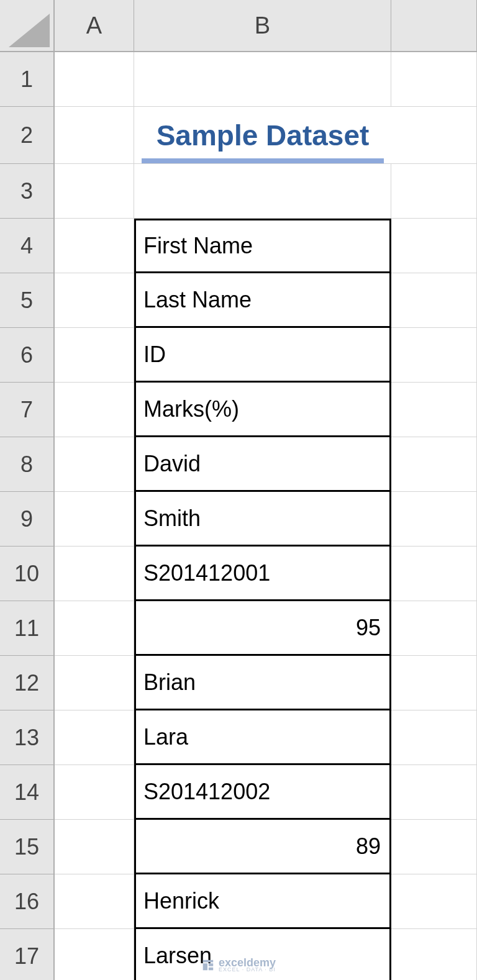 Image resolution: width=477 pixels, height=980 pixels. I want to click on row-header-6: 6, so click(27, 355).